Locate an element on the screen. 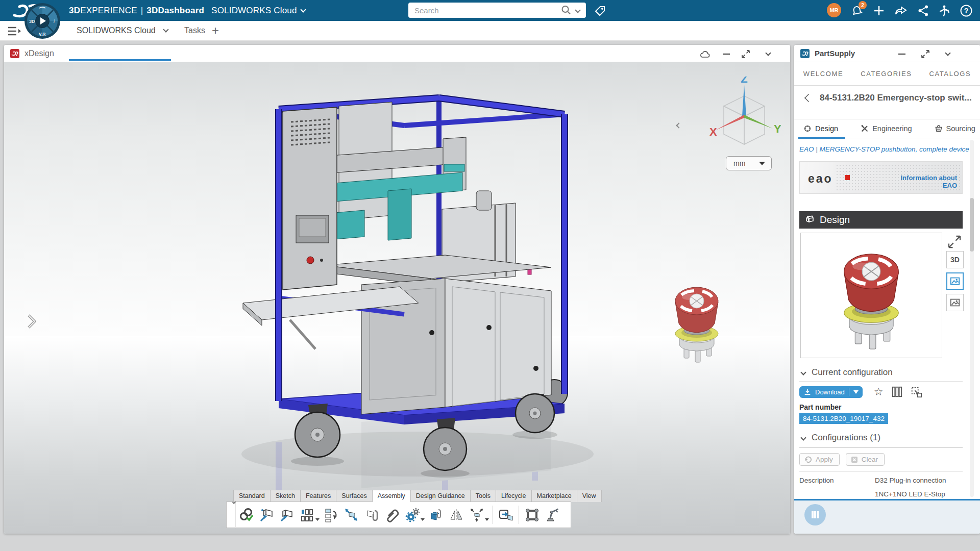 The height and width of the screenshot is (551, 980). apply-button: Apply is located at coordinates (820, 459).